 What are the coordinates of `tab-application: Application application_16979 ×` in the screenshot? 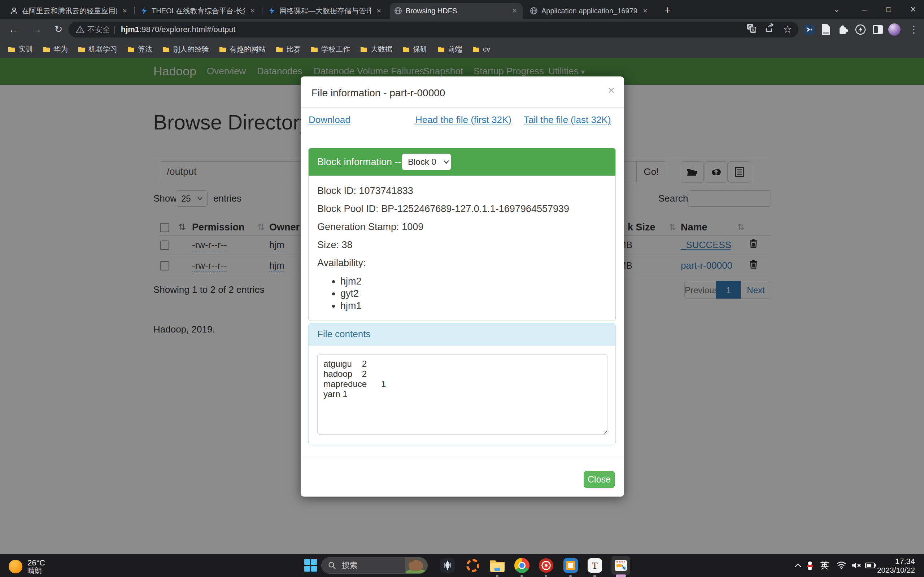 It's located at (590, 11).